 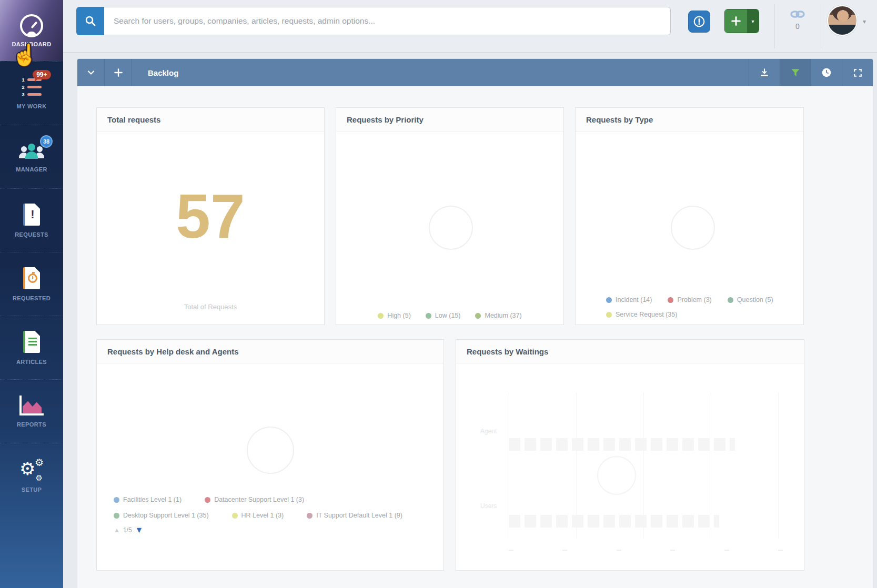 I want to click on dashboard-title: Backlog, so click(x=155, y=73).